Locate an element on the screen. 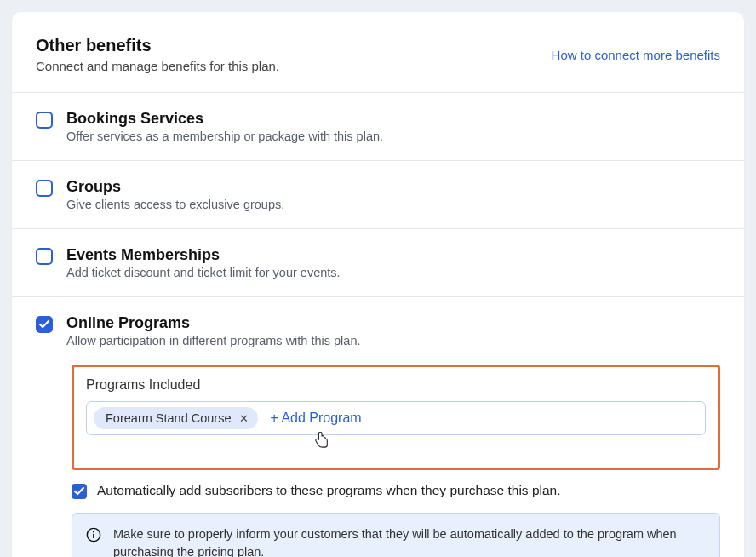 This screenshot has width=756, height=557. benefit-title: Groups is located at coordinates (175, 187).